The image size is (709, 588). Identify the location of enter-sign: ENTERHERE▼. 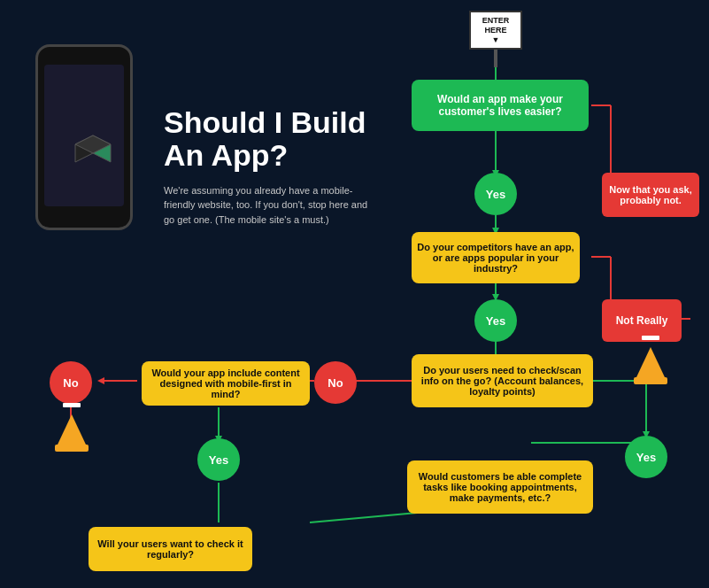
(496, 39).